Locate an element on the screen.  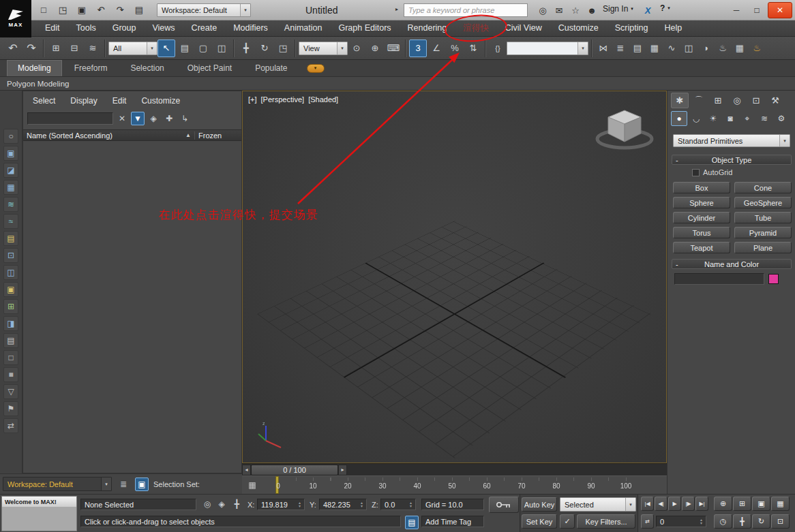
restore-button: □ is located at coordinates (757, 10).